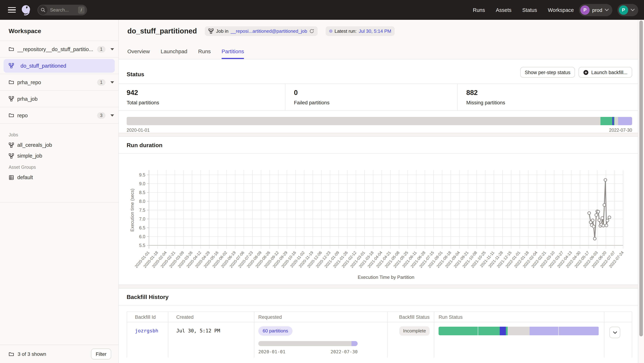  I want to click on tab-overview: Overview, so click(138, 54).